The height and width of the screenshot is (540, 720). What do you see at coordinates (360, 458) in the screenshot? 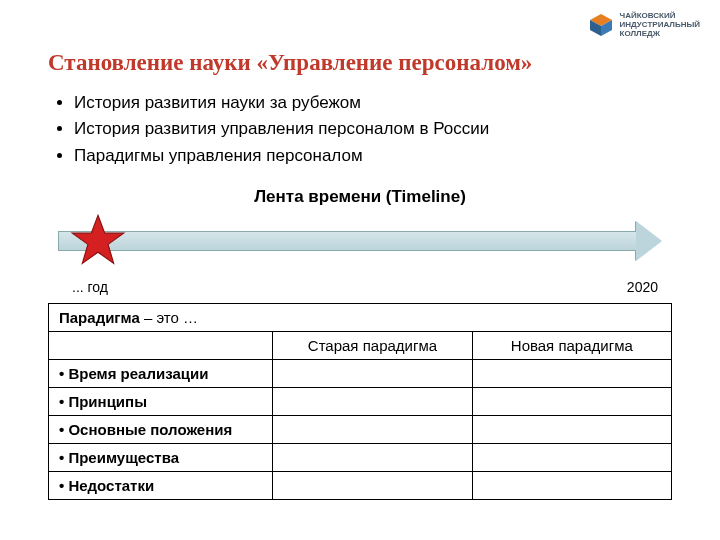
I see `table-row: Преимущества` at bounding box center [360, 458].